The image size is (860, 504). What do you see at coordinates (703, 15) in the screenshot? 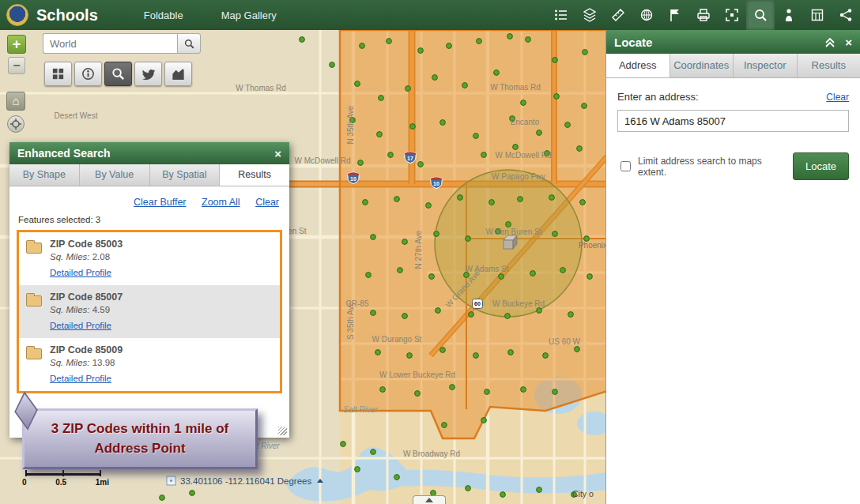
I see `print-tool-button` at bounding box center [703, 15].